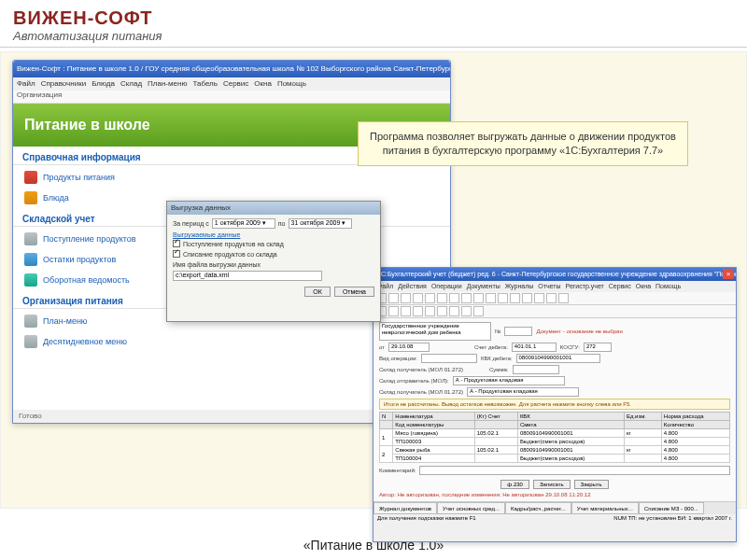 The height and width of the screenshot is (560, 747). Describe the element at coordinates (605, 508) in the screenshot. I see `tab: Учет материальных...` at that location.